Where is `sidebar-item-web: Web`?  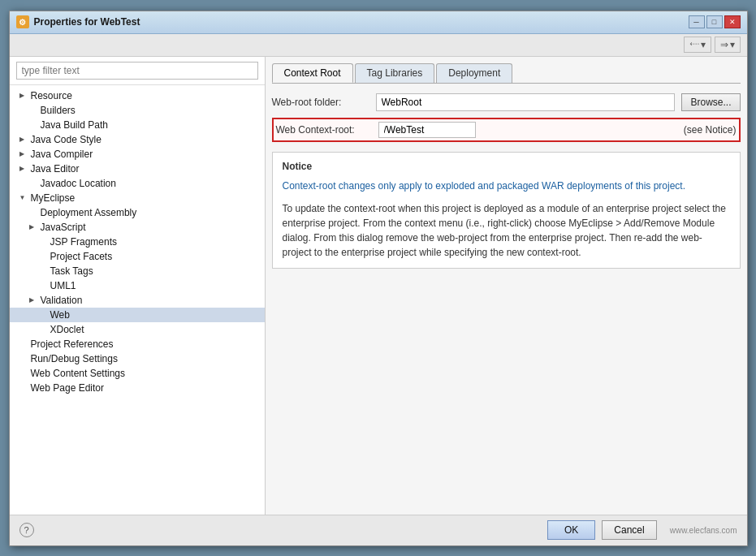
sidebar-item-web: Web is located at coordinates (137, 315).